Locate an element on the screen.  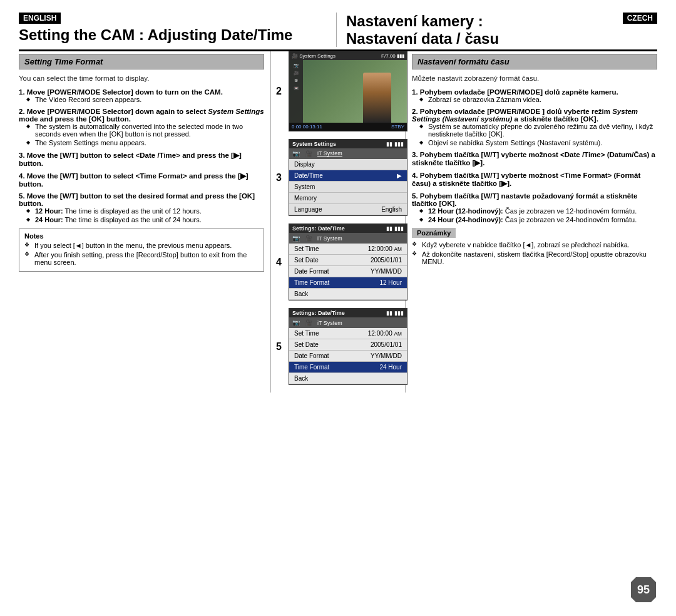
dt4-timefmt: Time Format12 Hour is located at coordinates (348, 283).